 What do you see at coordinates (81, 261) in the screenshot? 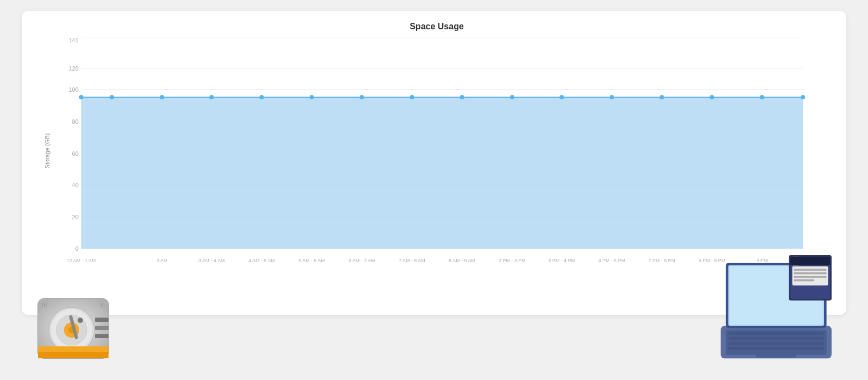
I see `svg-text: 12 AM - 1 AM` at bounding box center [81, 261].